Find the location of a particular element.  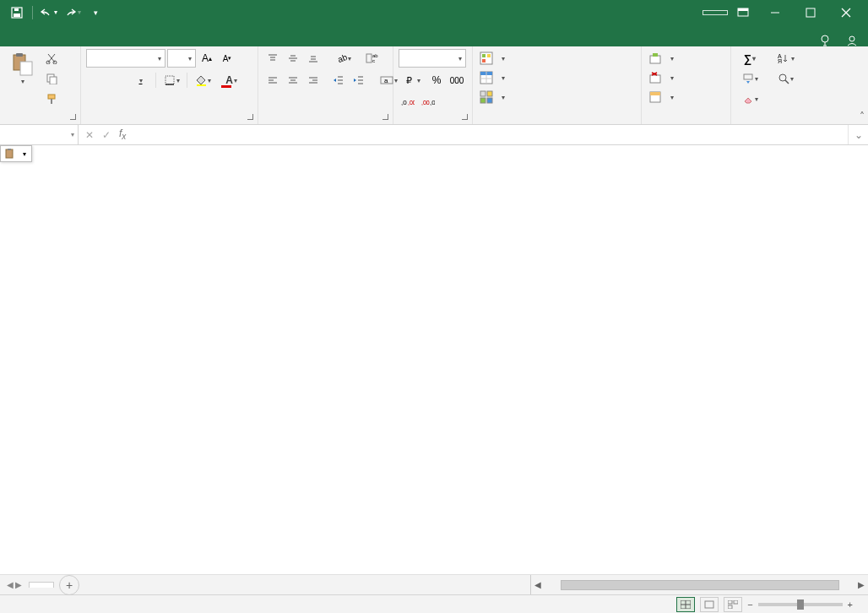

hscroll-track is located at coordinates (700, 585).